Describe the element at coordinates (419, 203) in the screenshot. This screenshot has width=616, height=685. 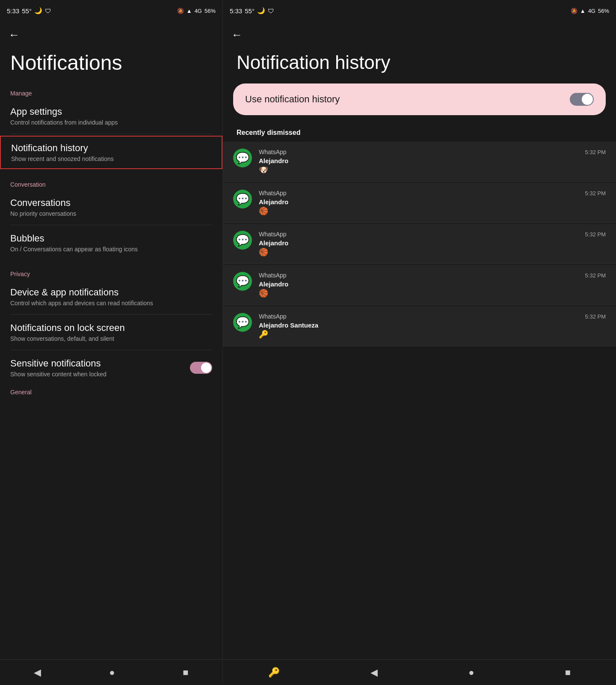
I see `notification-item-2: 💬 WhatsApp 5:32 PM Alejandro 🏀` at that location.